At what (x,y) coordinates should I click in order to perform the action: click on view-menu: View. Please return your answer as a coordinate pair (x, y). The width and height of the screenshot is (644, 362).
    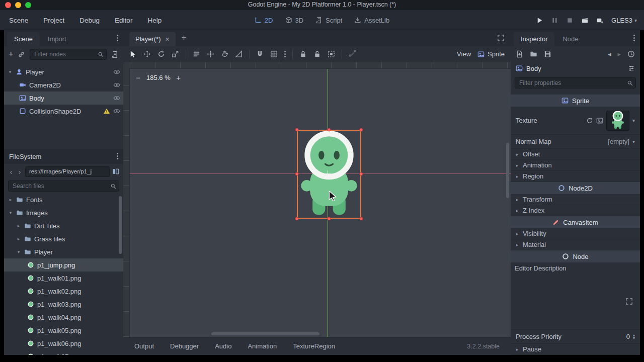
    Looking at the image, I should click on (464, 54).